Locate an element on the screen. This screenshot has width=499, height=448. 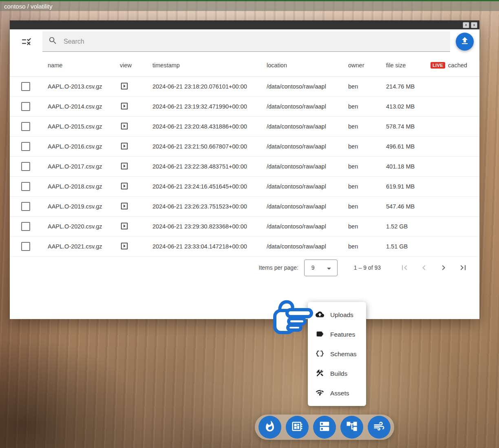
file-size: 578.74 MB is located at coordinates (408, 126).